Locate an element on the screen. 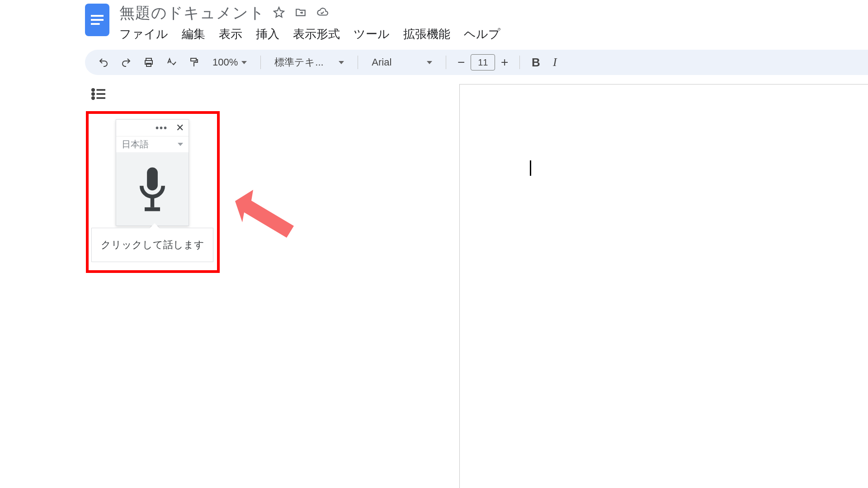  zoom-dropdown: 100% is located at coordinates (230, 62).